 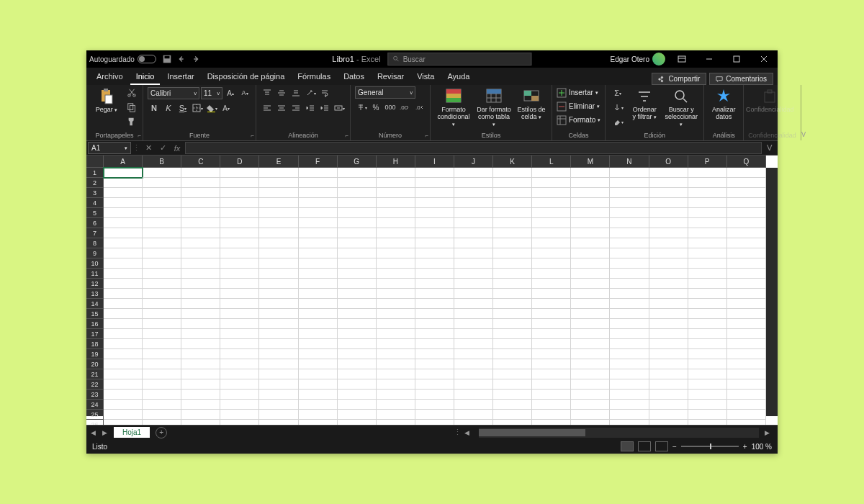 I want to click on column-header: H, so click(x=396, y=161).